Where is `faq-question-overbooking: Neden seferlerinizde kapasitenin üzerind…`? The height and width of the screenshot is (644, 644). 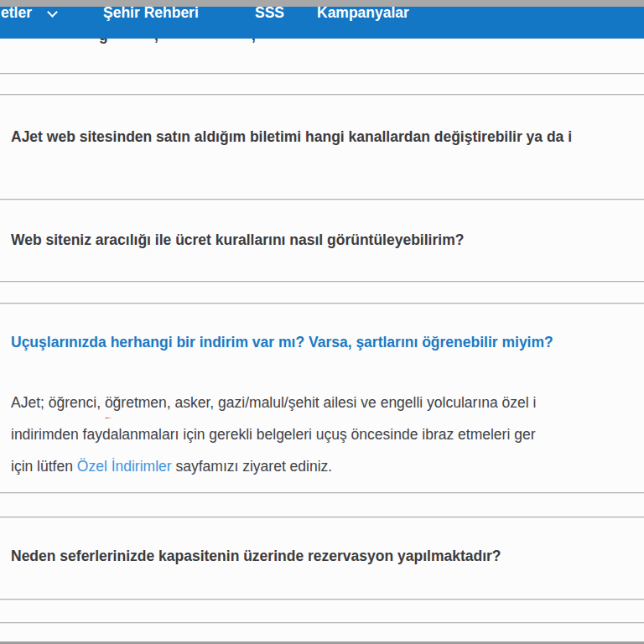 faq-question-overbooking: Neden seferlerinizde kapasitenin üzerind… is located at coordinates (327, 557).